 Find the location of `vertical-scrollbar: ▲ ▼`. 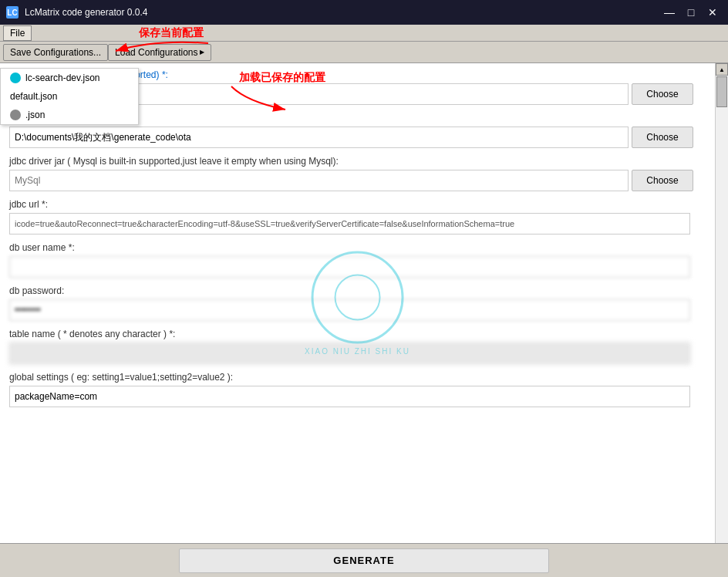

vertical-scrollbar: ▲ ▼ is located at coordinates (722, 320).